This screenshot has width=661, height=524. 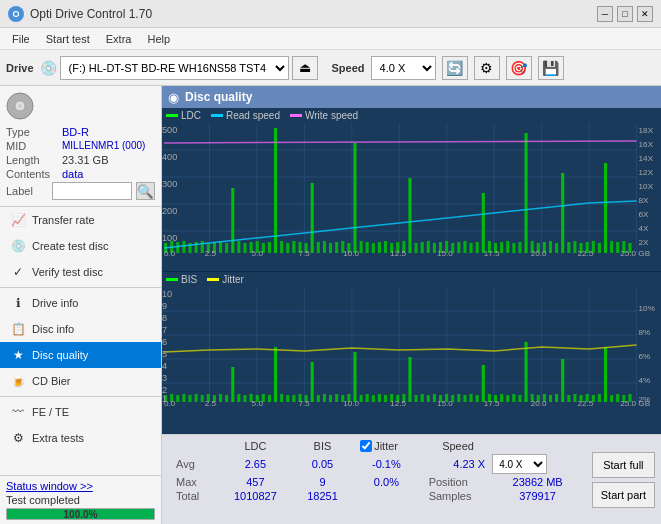 I want to click on disc-quality-label: Disc quality, so click(x=60, y=355).